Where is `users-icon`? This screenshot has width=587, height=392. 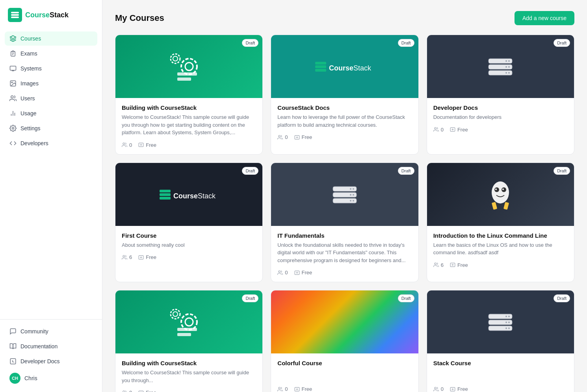
users-icon is located at coordinates (13, 98).